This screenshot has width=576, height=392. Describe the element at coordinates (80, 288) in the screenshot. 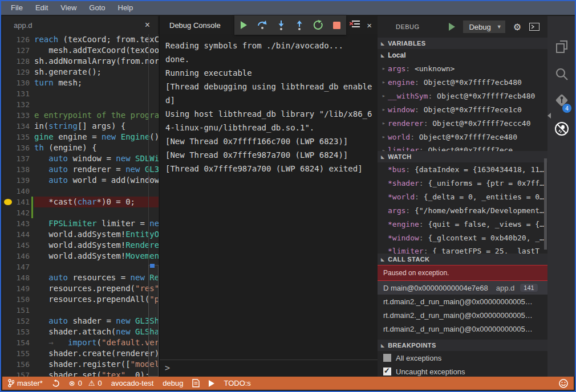

I see `code-line: 149 resources.prepend("res")` at that location.